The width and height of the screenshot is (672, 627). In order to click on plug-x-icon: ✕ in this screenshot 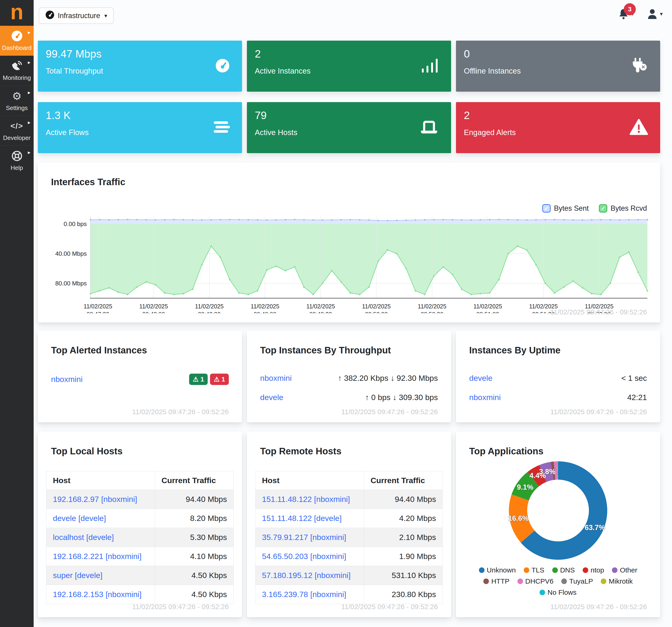, I will do `click(639, 66)`.